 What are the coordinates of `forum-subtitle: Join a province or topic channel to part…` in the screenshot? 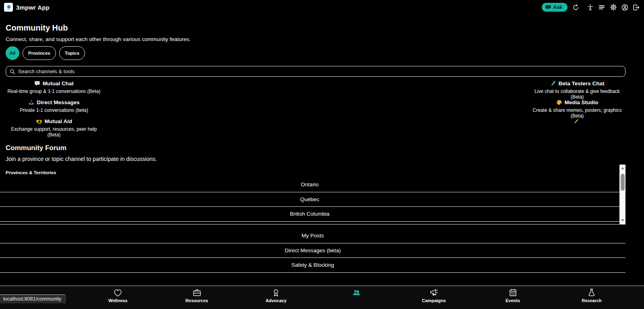 It's located at (316, 159).